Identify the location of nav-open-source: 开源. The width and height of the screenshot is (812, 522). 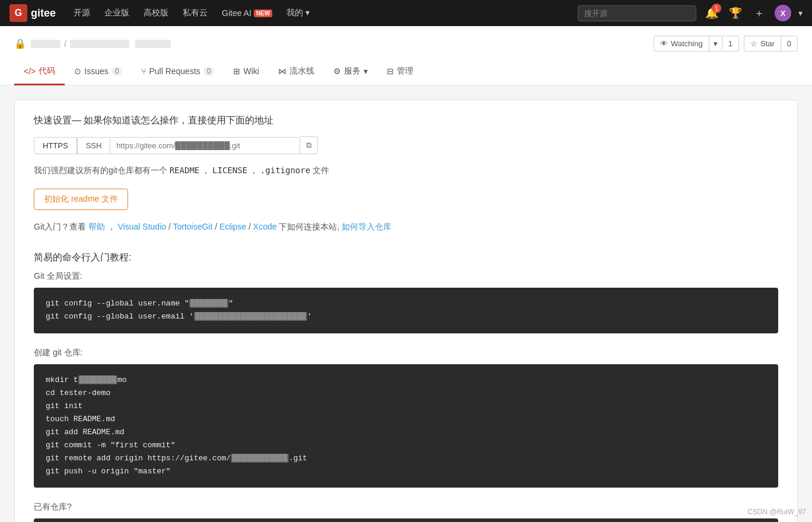
(82, 13).